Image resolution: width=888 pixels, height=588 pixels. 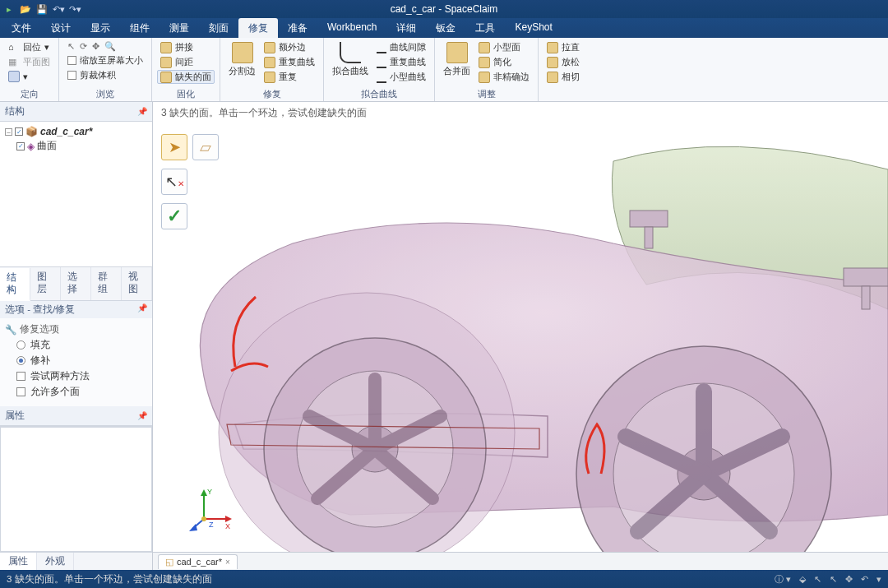 What do you see at coordinates (174, 216) in the screenshot?
I see `confirm-tool: ✓` at bounding box center [174, 216].